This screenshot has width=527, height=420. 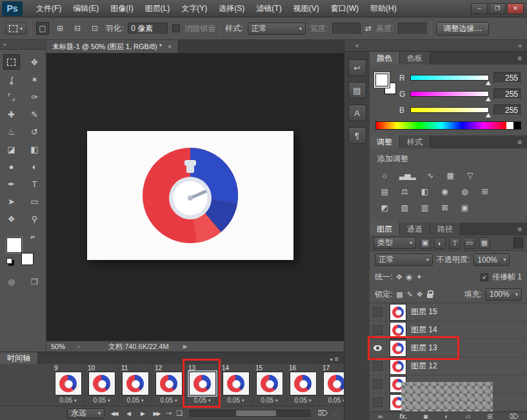 I want to click on menu-select: 选择(S), so click(x=232, y=8).